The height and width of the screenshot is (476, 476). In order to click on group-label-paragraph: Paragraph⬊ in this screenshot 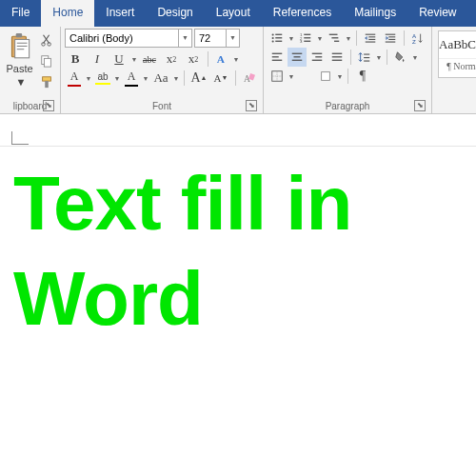, I will do `click(347, 107)`.